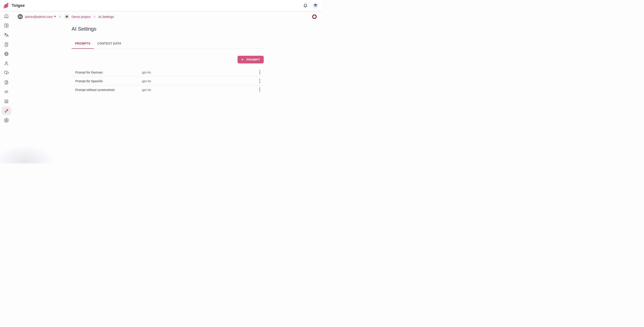  What do you see at coordinates (6, 54) in the screenshot?
I see `globe-icon` at bounding box center [6, 54].